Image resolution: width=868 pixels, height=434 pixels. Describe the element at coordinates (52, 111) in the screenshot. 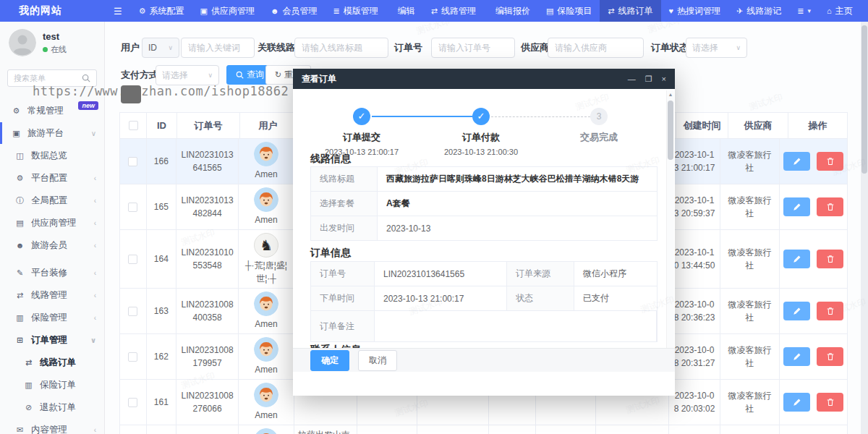

I see `sidebar-item: ⚙ 常规管理 new` at that location.